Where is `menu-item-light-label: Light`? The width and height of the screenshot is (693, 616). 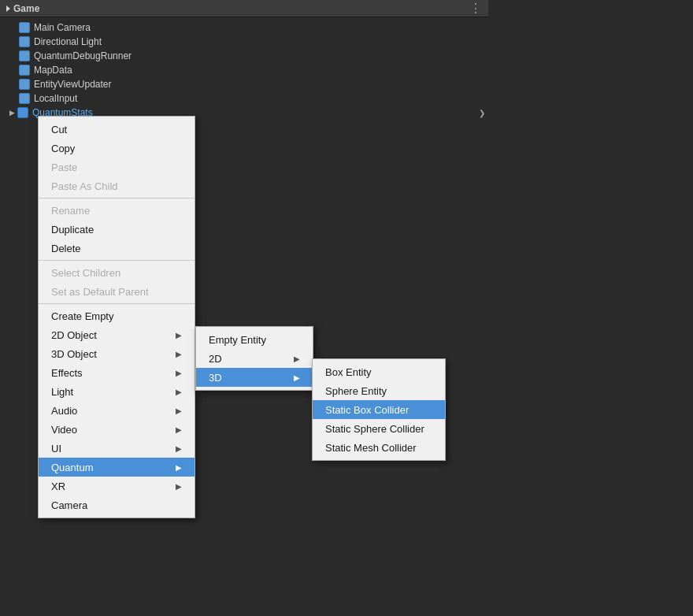
menu-item-light-label: Light is located at coordinates (62, 392).